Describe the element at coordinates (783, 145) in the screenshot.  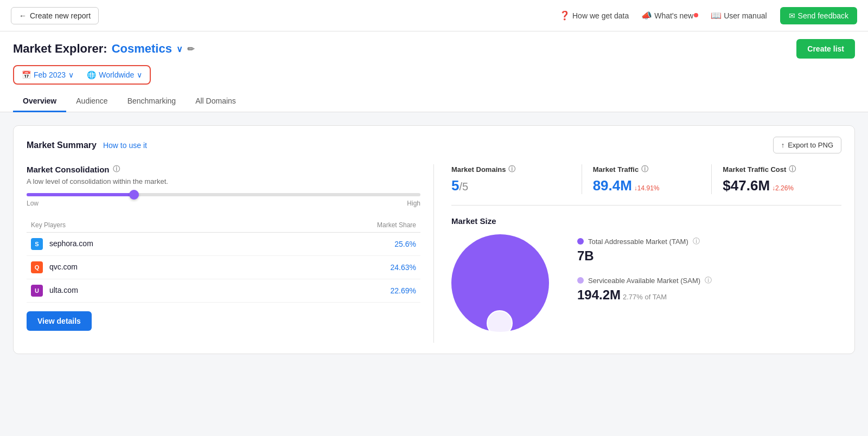
I see `upload-icon: ↑` at that location.